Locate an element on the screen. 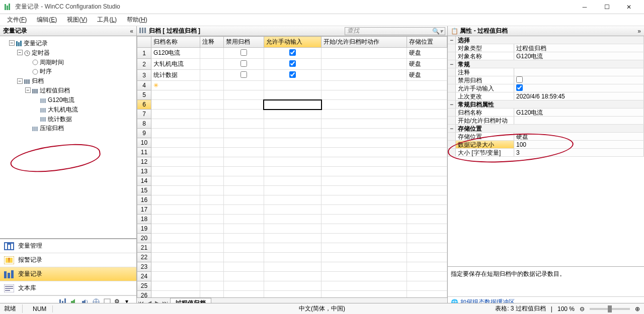 The image size is (644, 314). row-number: 24 is located at coordinates (144, 276).